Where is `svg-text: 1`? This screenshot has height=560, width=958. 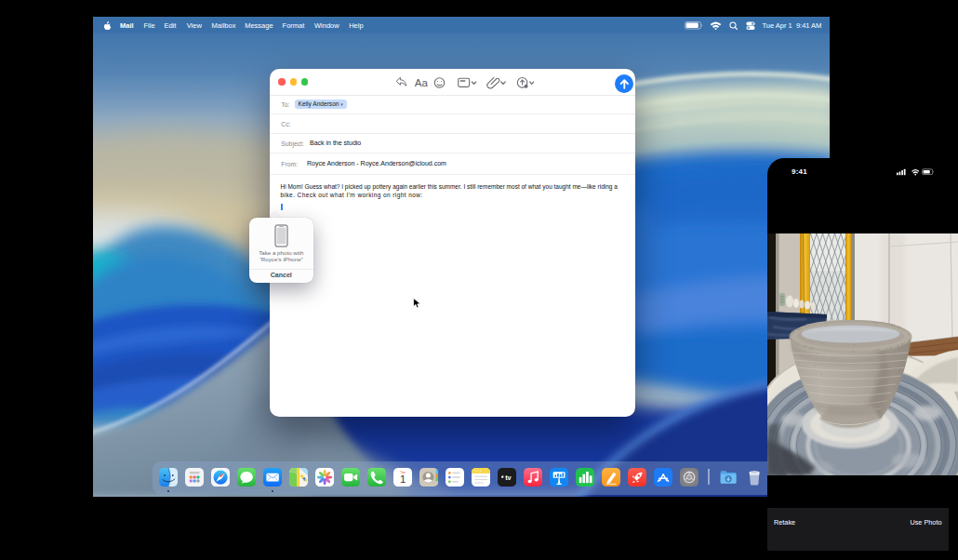
svg-text: 1 is located at coordinates (403, 478).